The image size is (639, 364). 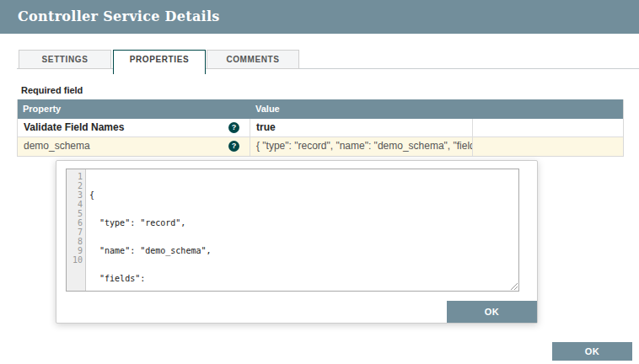 What do you see at coordinates (492, 312) in the screenshot?
I see `editor-ok-button: OK` at bounding box center [492, 312].